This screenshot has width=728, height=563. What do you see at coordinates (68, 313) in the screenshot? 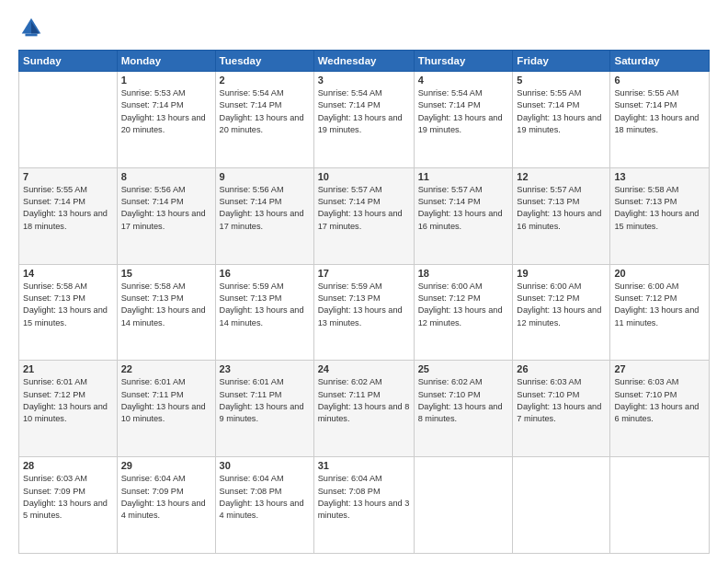
I see `calendar-cell: 14 Sunrise: 5:58 AMSunset: 7:13 PMDaylig…` at bounding box center [68, 313].